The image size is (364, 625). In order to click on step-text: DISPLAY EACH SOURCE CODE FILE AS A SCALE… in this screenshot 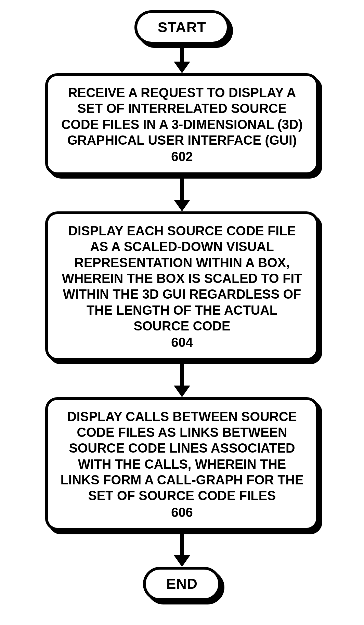, I will do `click(182, 278)`.